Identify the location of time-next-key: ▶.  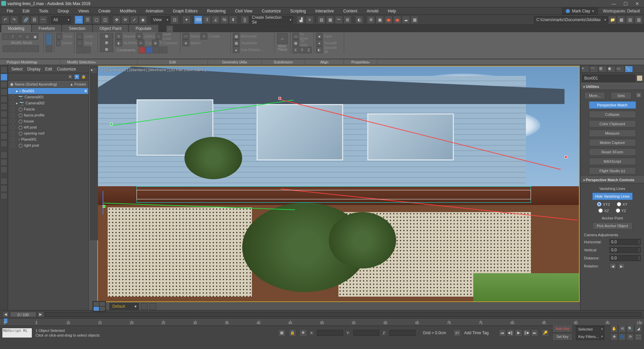
(41, 314).